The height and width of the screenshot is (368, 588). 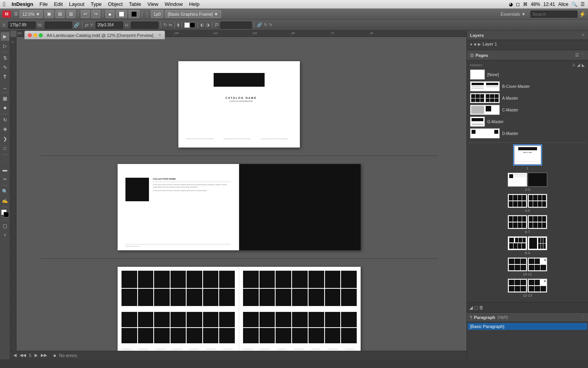 What do you see at coordinates (528, 246) in the screenshot?
I see `spread-thumb-8-9: 8-9` at bounding box center [528, 246].